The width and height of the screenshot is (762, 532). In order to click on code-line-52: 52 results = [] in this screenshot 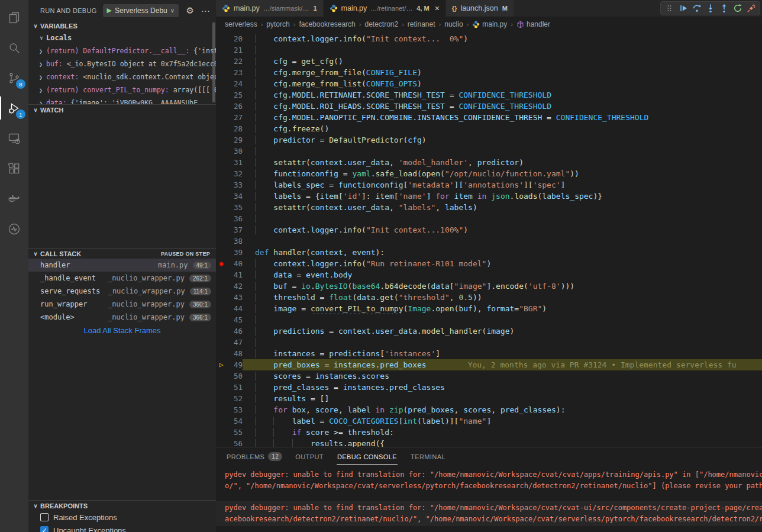, I will do `click(489, 399)`.